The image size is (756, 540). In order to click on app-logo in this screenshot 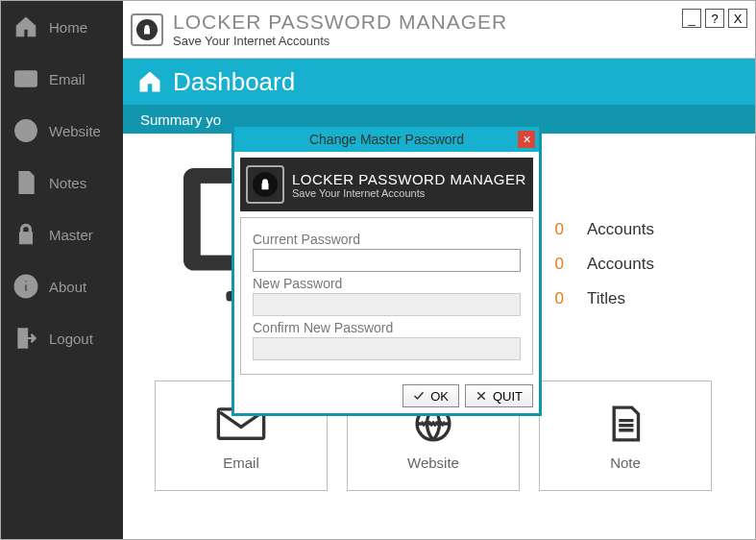, I will do `click(147, 30)`.